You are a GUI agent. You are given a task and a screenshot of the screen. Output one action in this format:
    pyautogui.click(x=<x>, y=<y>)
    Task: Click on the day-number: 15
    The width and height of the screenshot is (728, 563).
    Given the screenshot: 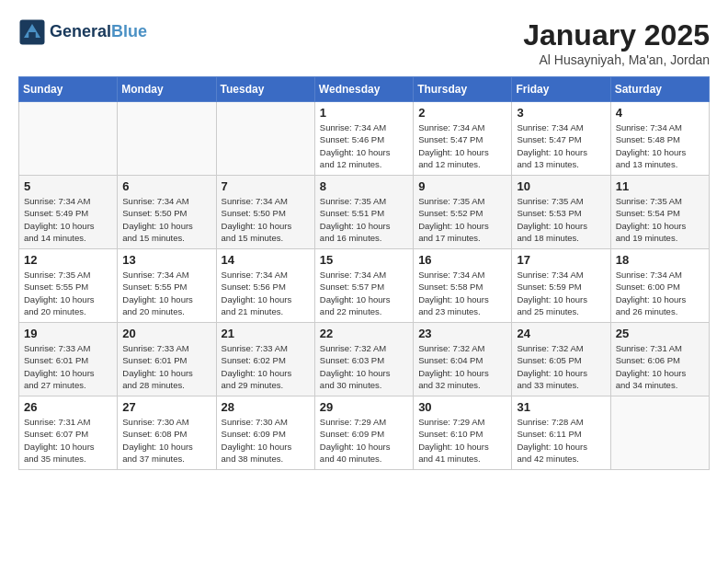 What is the action you would take?
    pyautogui.click(x=364, y=259)
    